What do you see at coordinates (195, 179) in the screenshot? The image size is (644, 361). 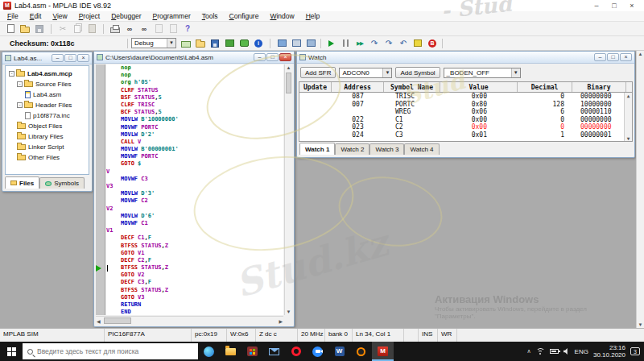 I see `code-line: MOVWF C3` at bounding box center [195, 179].